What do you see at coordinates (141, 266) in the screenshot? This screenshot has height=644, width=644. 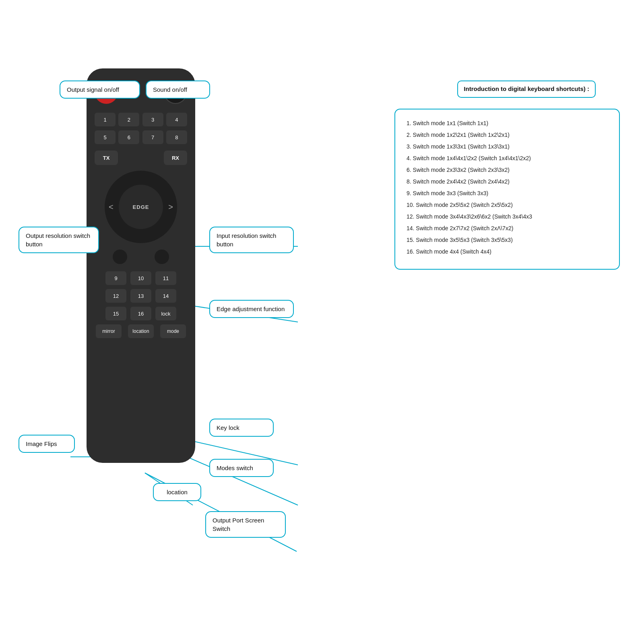 I see `remote-control: ⏻ 🔇 1 2 3 4 5 6 7 8 TX RX <` at bounding box center [141, 266].